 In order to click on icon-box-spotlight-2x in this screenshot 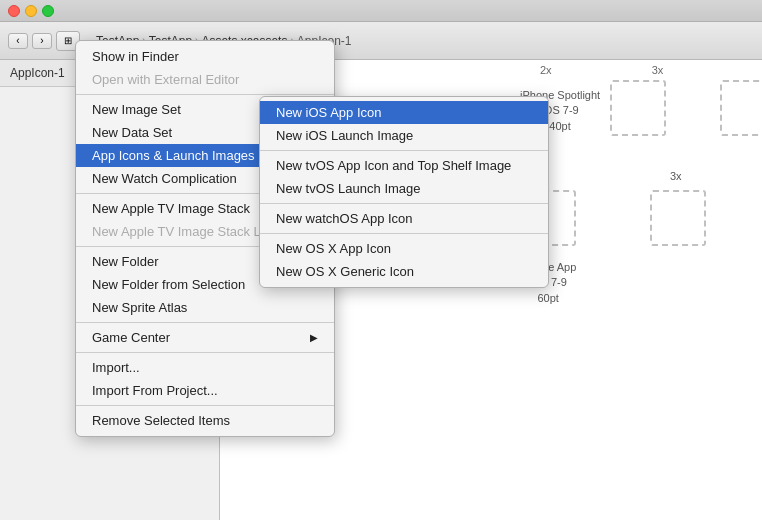, I will do `click(638, 108)`.